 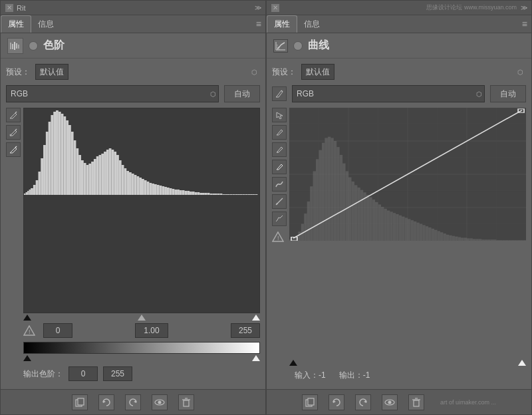 I want to click on right-output-white-arrow, so click(x=522, y=363).